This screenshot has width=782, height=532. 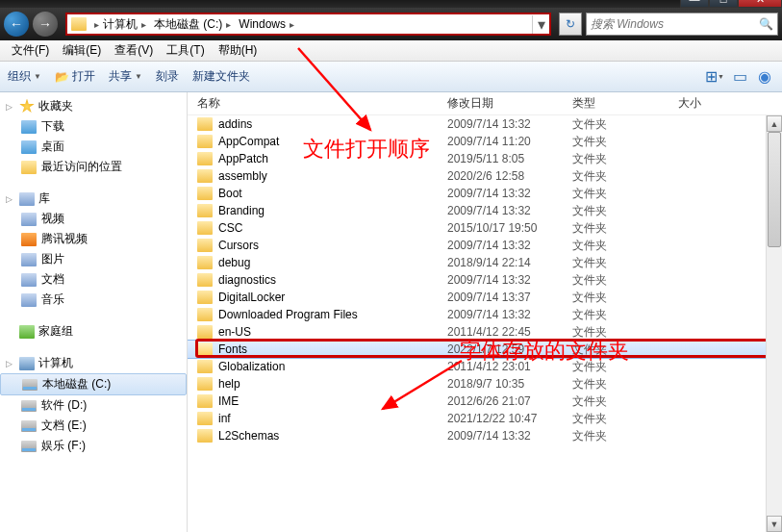 What do you see at coordinates (93, 364) in the screenshot?
I see `sidebar-computer: ▷计算机` at bounding box center [93, 364].